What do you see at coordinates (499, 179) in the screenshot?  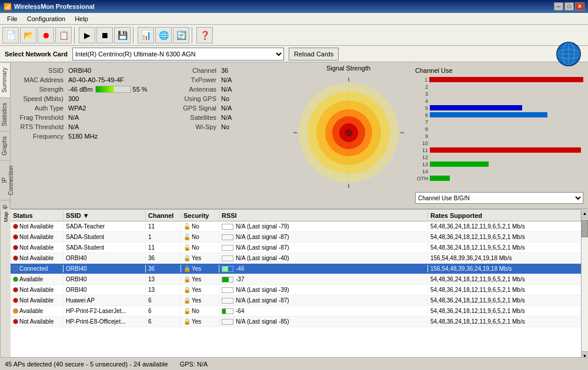 I see `channel-bar-row: OTH` at bounding box center [499, 179].